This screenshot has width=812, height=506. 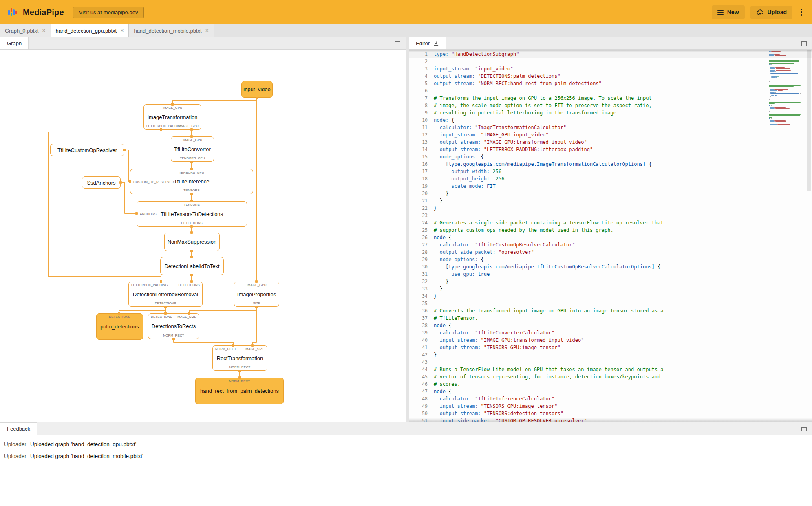 I want to click on graph-node-tflite_inference: TfLiteInferenceTENSORS_GPUCUSTOM_OP_RESO…, so click(x=192, y=182).